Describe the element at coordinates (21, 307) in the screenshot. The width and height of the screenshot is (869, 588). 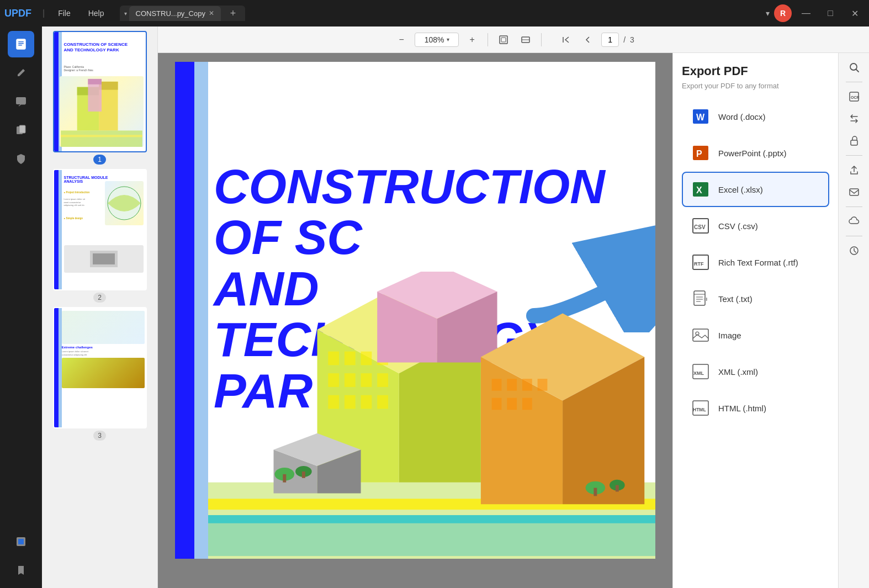
I see `sidebar-icons` at that location.